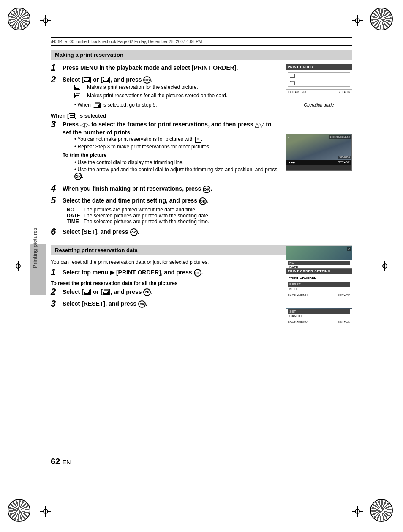 This screenshot has width=403, height=532. What do you see at coordinates (349, 249) in the screenshot?
I see `date-photo-icon: ⊙` at bounding box center [349, 249].